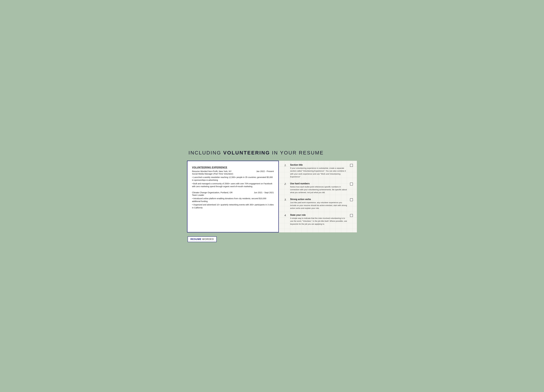  Describe the element at coordinates (319, 188) in the screenshot. I see `tip-content-2: Use hard numbers Notice how each bullet …` at that location.